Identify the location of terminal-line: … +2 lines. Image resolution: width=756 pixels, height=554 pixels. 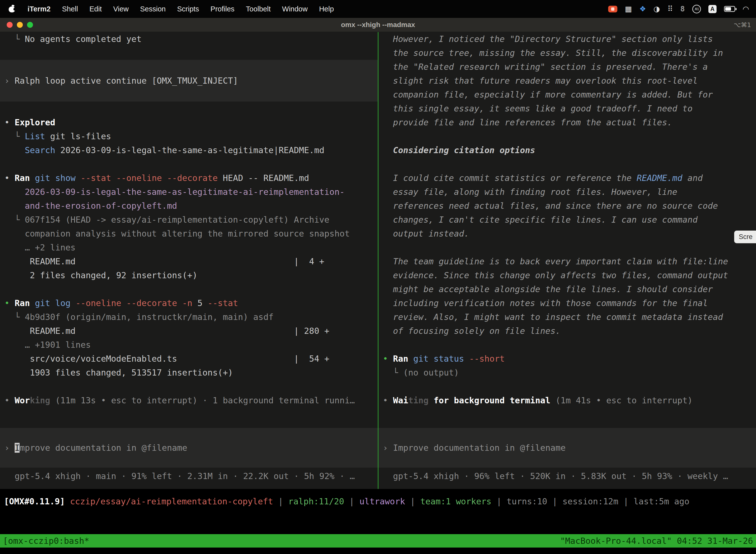
(191, 247).